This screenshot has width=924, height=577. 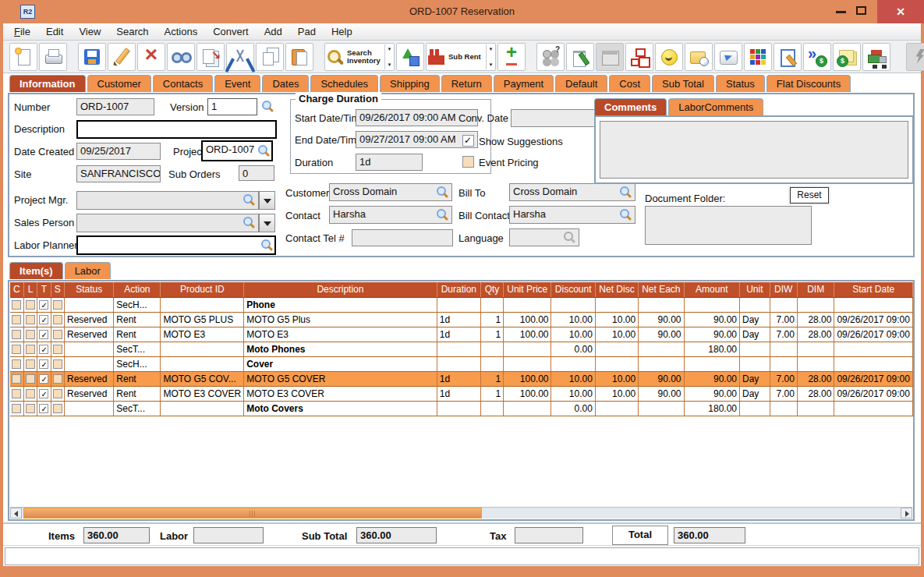 What do you see at coordinates (176, 245) in the screenshot?
I see `labor-planner-field` at bounding box center [176, 245].